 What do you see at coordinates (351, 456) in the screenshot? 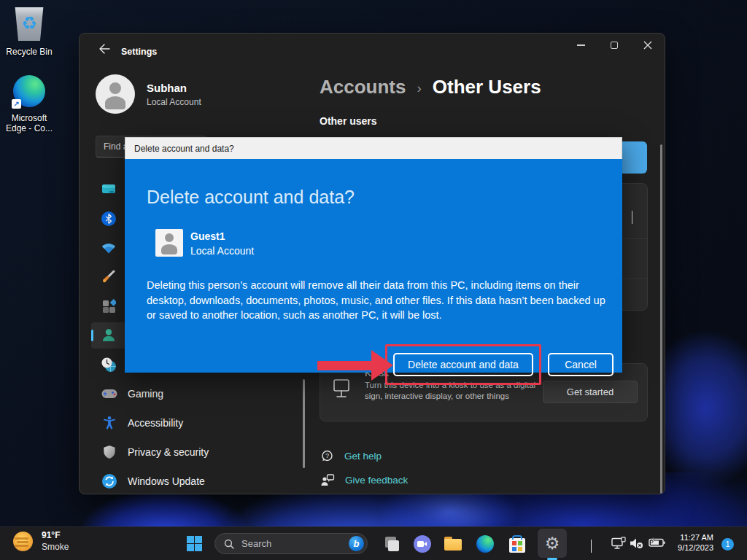
I see `get-help-link: ? Get help` at bounding box center [351, 456].